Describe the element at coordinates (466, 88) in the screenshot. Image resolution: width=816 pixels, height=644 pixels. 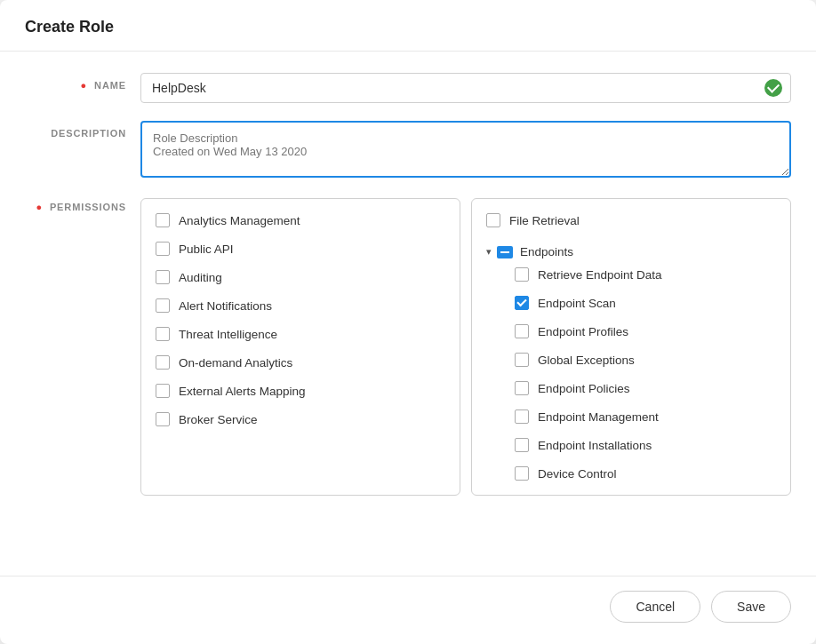
I see `name-input` at that location.